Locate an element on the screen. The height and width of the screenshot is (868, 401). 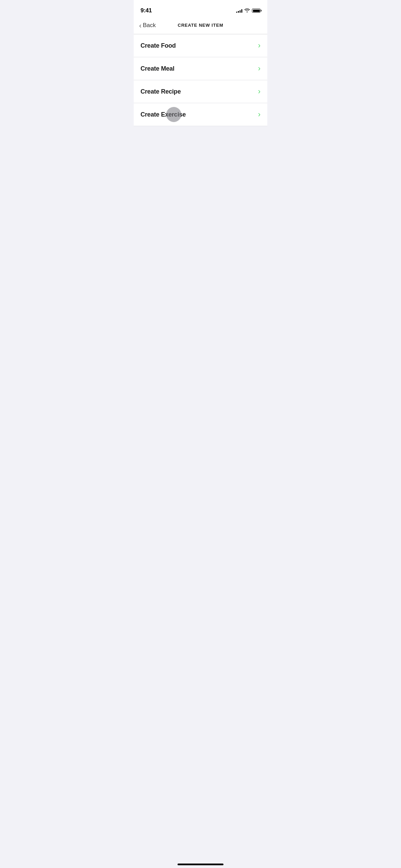
status-bar: 9:41 is located at coordinates (200, 8).